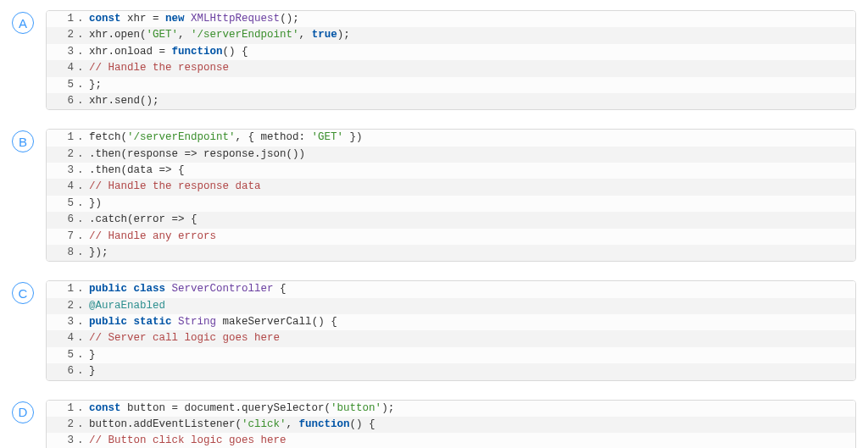 Image resolution: width=868 pixels, height=448 pixels. I want to click on code-content: });, so click(466, 252).